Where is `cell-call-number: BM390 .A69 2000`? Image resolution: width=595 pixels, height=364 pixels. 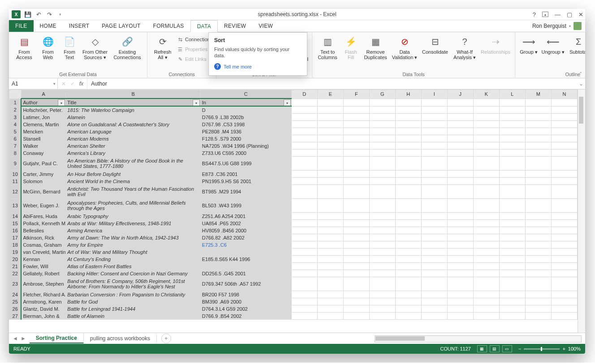
cell-call-number: BM390 .A69 2000 is located at coordinates (246, 302).